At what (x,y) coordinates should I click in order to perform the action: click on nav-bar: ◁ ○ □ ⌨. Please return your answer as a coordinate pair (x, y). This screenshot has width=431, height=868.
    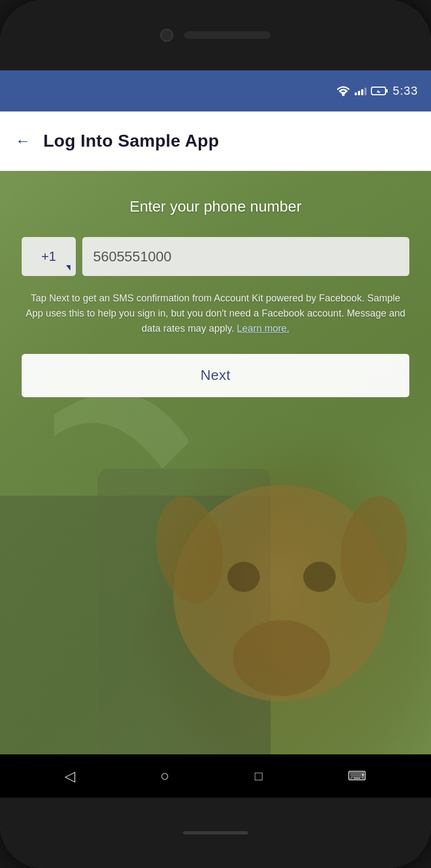
    Looking at the image, I should click on (216, 776).